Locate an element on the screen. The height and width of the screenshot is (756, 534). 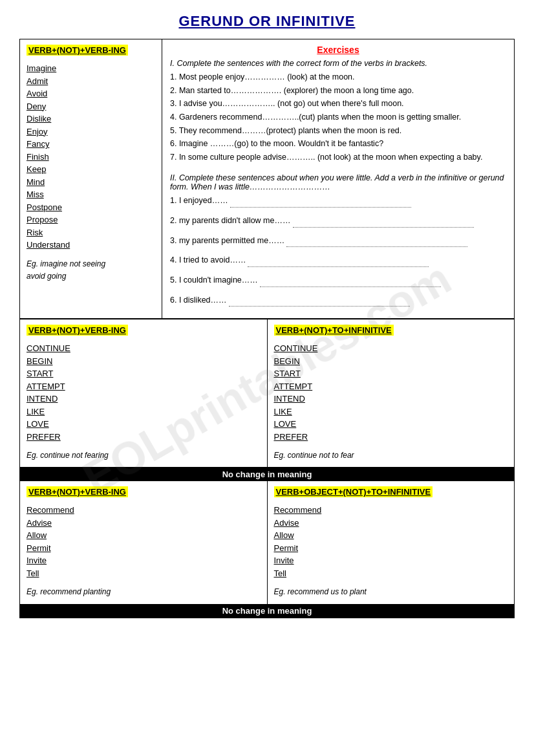
exercise-line-2: 3. my parents permitted me…… is located at coordinates (338, 241).